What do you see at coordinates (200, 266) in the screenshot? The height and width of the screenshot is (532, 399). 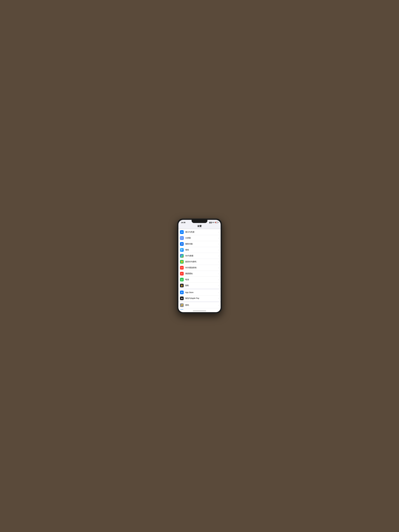 I see `phone-device: 14:35 ▐▐▐ WiFi 设置 AA 显示与亮度` at bounding box center [200, 266].